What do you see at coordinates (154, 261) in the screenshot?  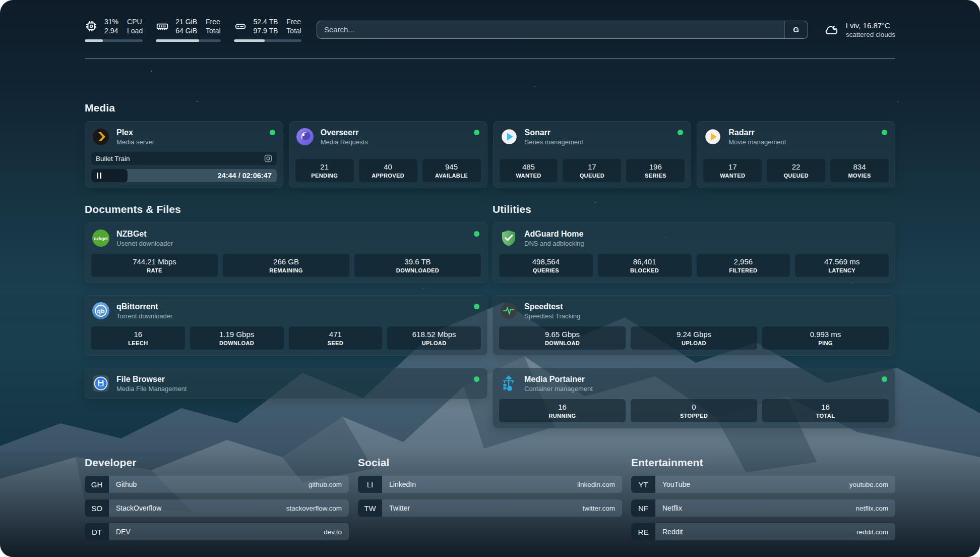 I see `stat-value: 744.21 Mbps` at bounding box center [154, 261].